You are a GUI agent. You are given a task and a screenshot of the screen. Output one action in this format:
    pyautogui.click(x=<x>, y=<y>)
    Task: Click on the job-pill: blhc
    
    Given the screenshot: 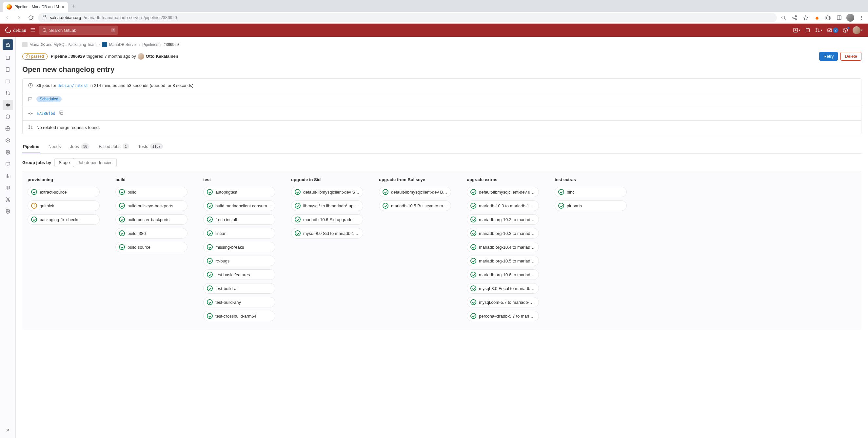 What is the action you would take?
    pyautogui.click(x=591, y=192)
    